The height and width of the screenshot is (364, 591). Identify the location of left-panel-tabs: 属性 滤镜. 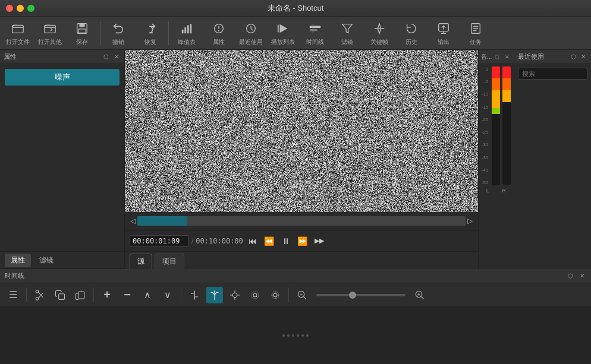
(62, 260).